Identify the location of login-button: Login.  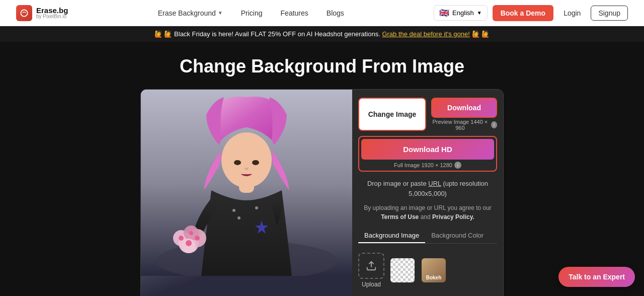
(572, 13).